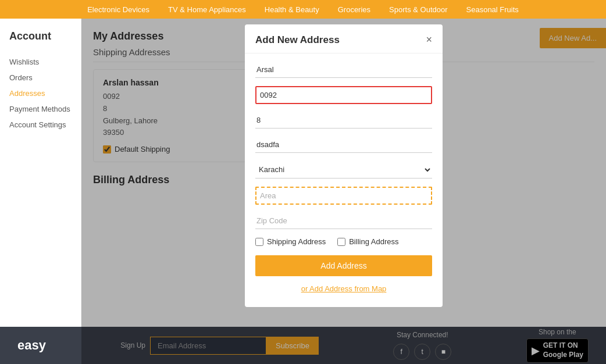 This screenshot has height=364, width=606. Describe the element at coordinates (291, 242) in the screenshot. I see `shipping-checkbox-label: Shipping Address` at that location.